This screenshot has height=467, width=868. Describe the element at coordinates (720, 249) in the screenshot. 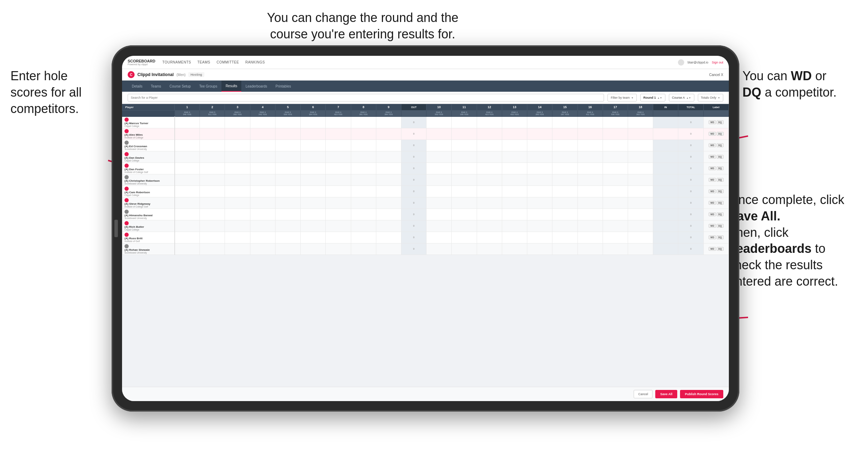

I see `dq-button: DQ` at that location.